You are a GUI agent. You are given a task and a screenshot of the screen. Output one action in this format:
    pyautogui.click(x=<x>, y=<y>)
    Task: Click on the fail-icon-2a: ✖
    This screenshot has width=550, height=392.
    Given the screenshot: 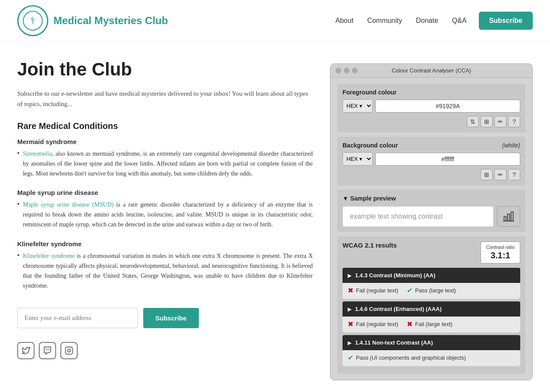 What is the action you would take?
    pyautogui.click(x=350, y=324)
    